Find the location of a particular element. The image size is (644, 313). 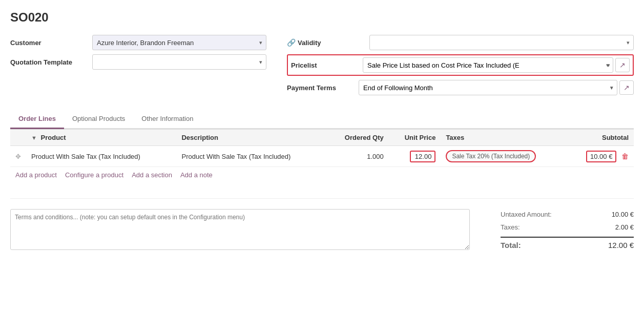

payment-terms-field-wrap: End of Following Month ▾ ↗ is located at coordinates (496, 88).